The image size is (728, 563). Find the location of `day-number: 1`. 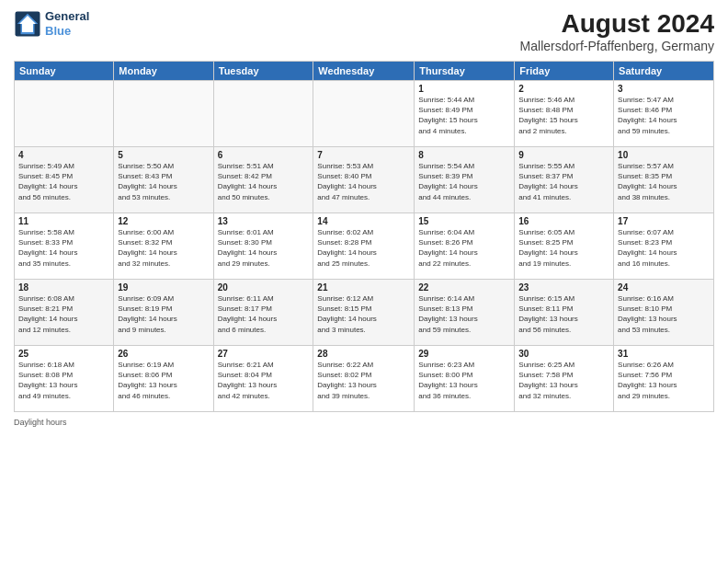

day-number: 1 is located at coordinates (464, 88).